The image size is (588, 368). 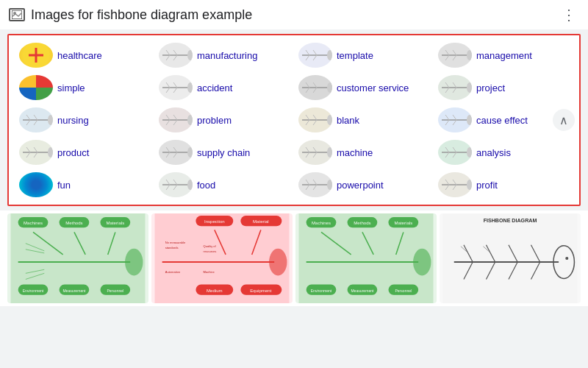 I want to click on tag-thumb-management, so click(x=455, y=55).